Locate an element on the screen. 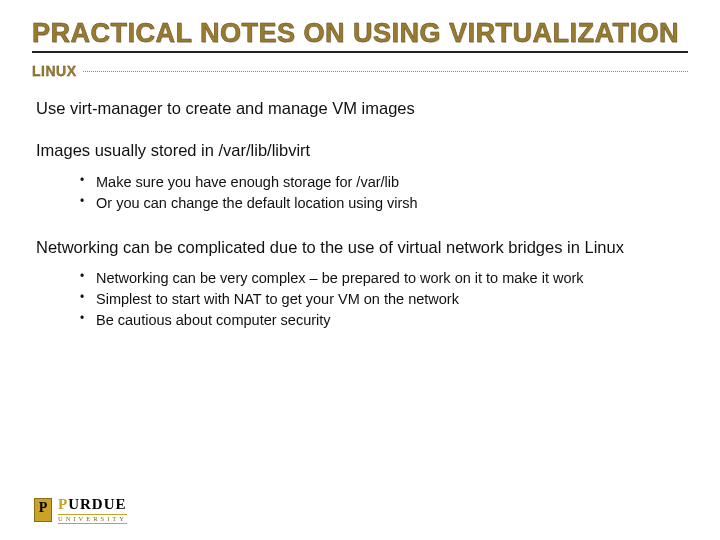  title-rule is located at coordinates (360, 52).